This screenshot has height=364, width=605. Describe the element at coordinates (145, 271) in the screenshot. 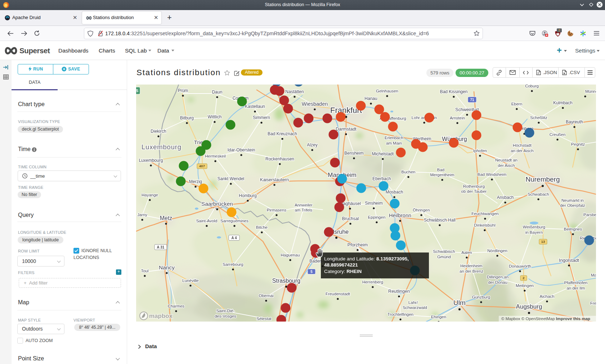

I see `svg-text: Toul` at that location.